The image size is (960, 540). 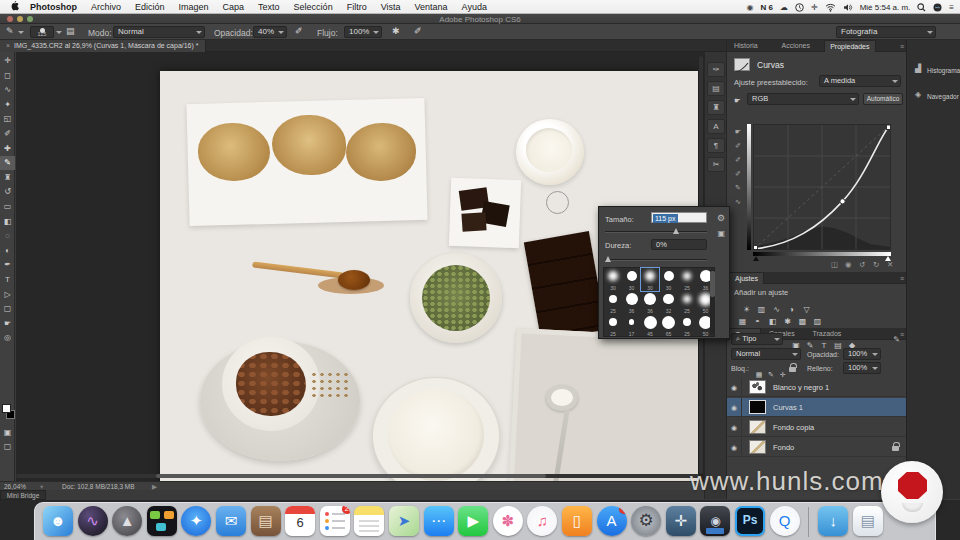 I want to click on notification-list-icon: ≡, so click(x=952, y=8).